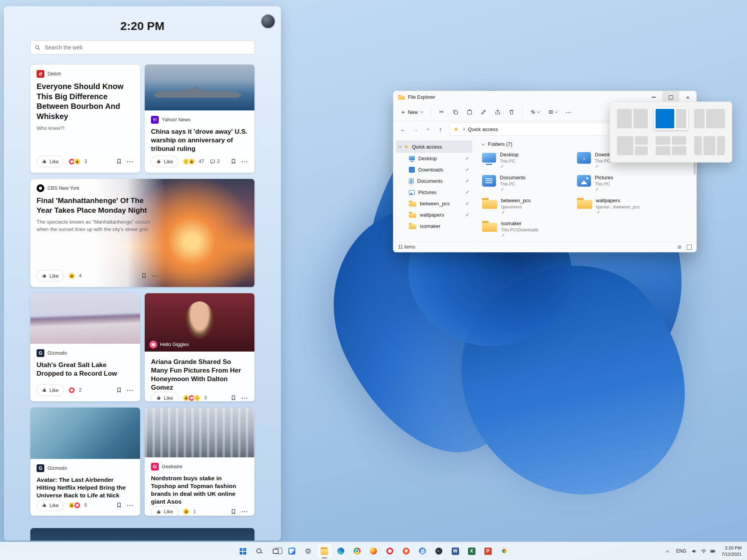 Image resolution: width=747 pixels, height=560 pixels. I want to click on taskbar-widgets-button, so click(292, 551).